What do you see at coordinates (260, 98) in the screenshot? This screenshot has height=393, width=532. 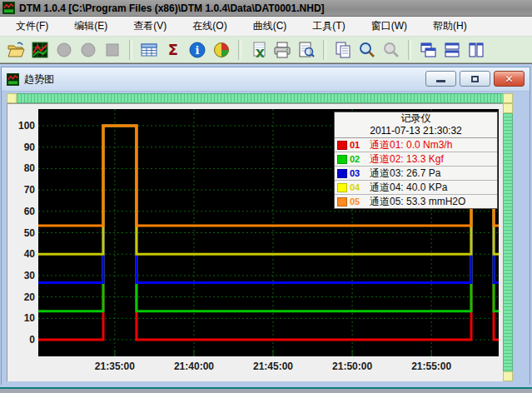 I see `horizontal-scroll-strip` at bounding box center [260, 98].